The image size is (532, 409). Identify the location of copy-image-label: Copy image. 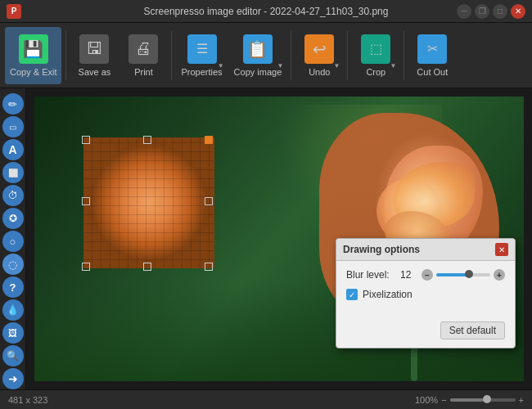
(259, 72).